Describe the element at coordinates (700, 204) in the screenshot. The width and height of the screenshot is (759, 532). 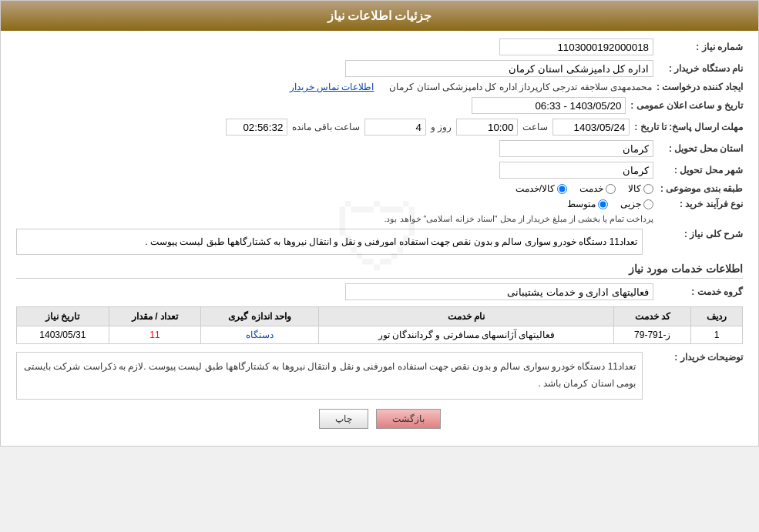
I see `process-label: نوع فرآیند خرید :` at that location.